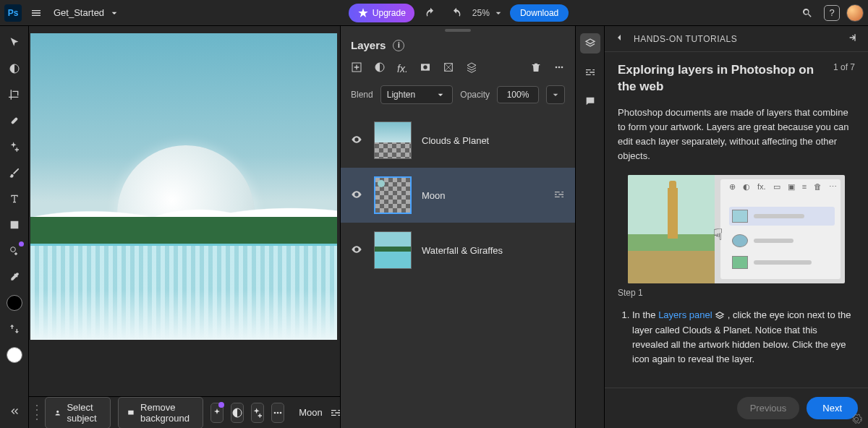 The image size is (868, 428). What do you see at coordinates (14, 303) in the screenshot?
I see `foreground-color` at bounding box center [14, 303].